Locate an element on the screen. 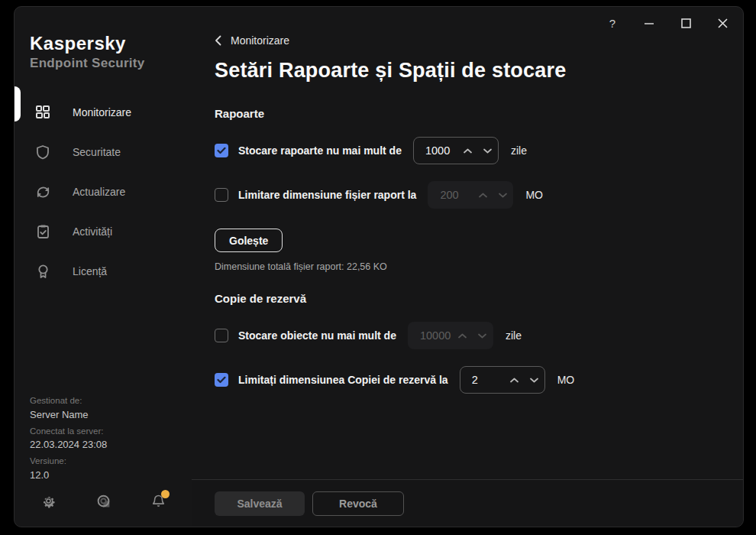 The image size is (756, 535). spinner-value: 1000 is located at coordinates (436, 151).